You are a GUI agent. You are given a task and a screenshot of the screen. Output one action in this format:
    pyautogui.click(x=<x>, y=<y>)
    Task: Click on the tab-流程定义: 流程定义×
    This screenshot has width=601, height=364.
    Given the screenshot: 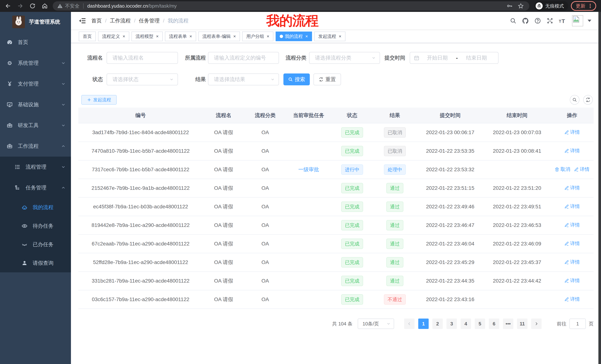 What is the action you would take?
    pyautogui.click(x=114, y=36)
    